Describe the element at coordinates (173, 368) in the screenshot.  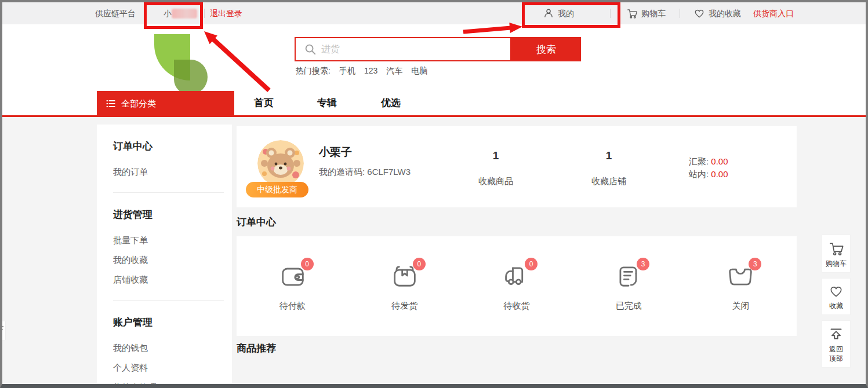
I see `sidebar-item-personal-info: 个人资料` at that location.